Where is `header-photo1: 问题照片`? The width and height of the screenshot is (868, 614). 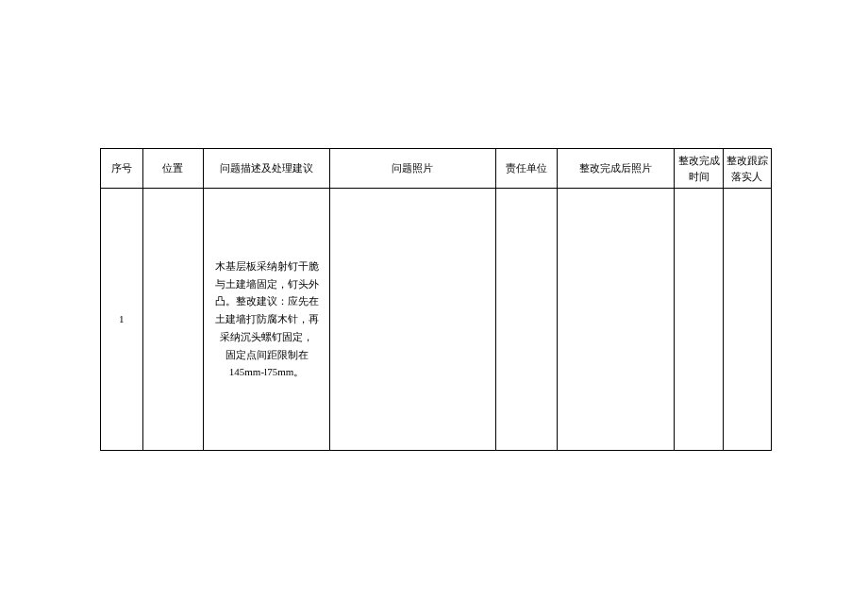 header-photo1: 问题照片 is located at coordinates (412, 169).